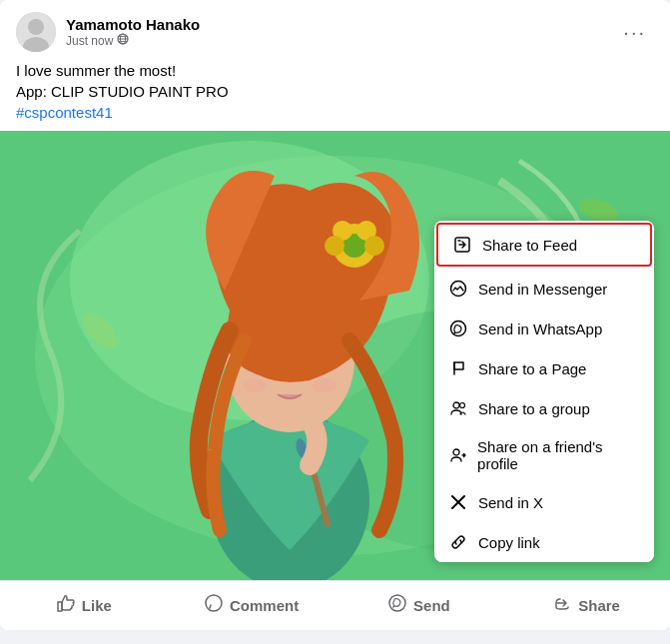 The width and height of the screenshot is (670, 644). Describe the element at coordinates (108, 32) in the screenshot. I see `post-header-left: Yamamoto Hanako Just now` at that location.